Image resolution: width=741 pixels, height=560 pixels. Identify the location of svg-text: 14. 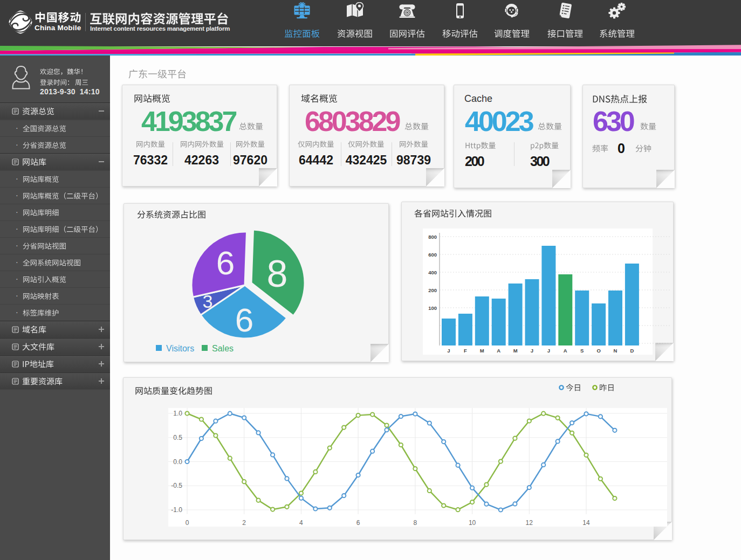
(586, 523).